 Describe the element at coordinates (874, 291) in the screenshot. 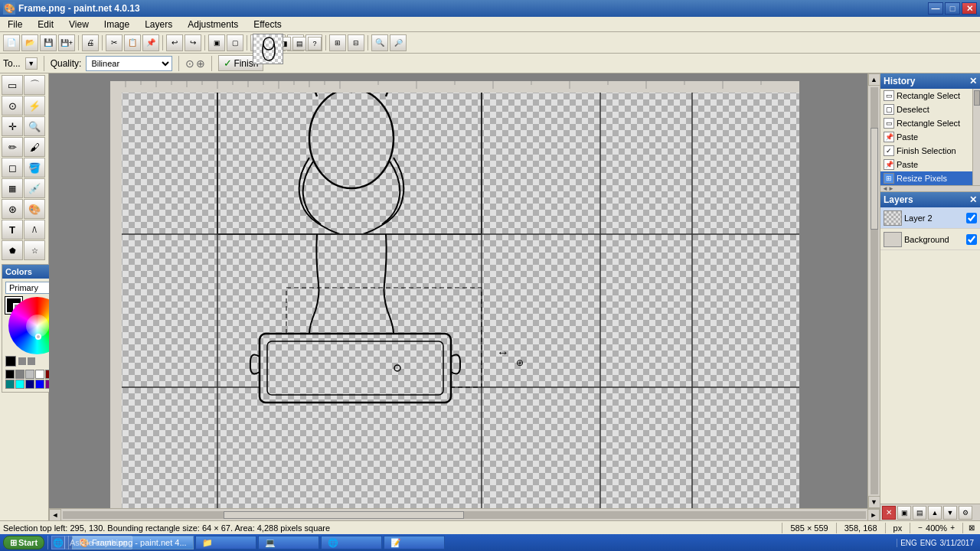

I see `v-scroll-track` at that location.